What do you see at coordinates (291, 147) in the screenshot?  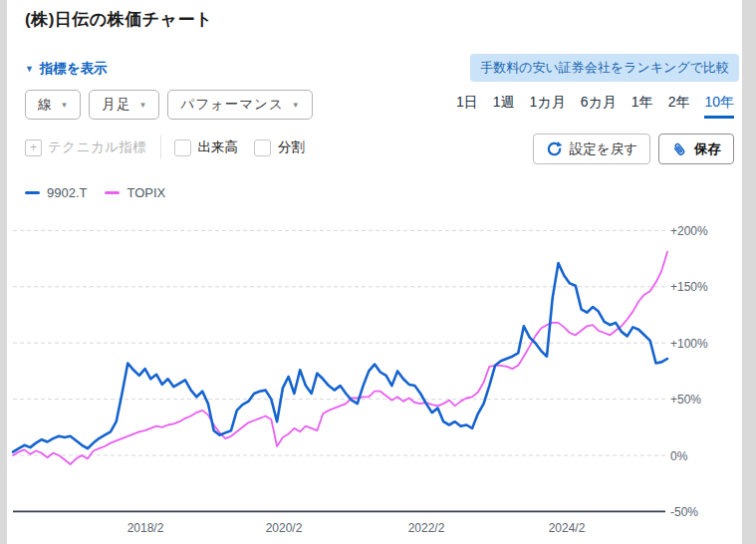 I see `split-checkbox-label: 分割` at bounding box center [291, 147].